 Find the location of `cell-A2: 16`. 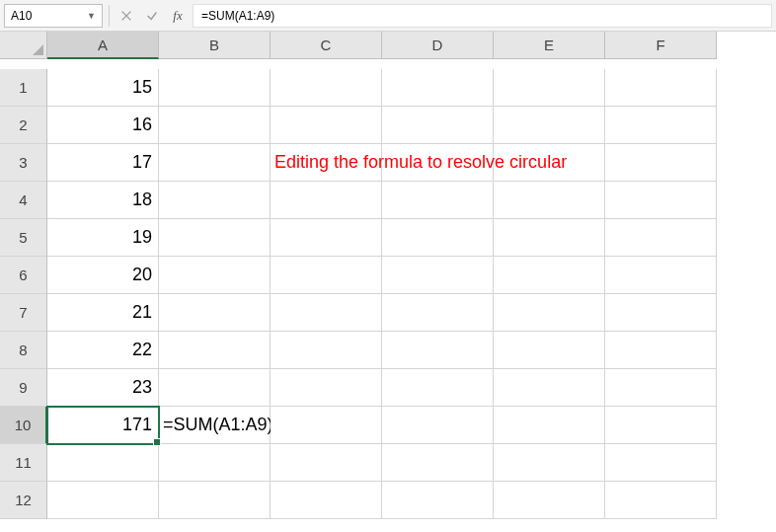

cell-A2: 16 is located at coordinates (103, 125).